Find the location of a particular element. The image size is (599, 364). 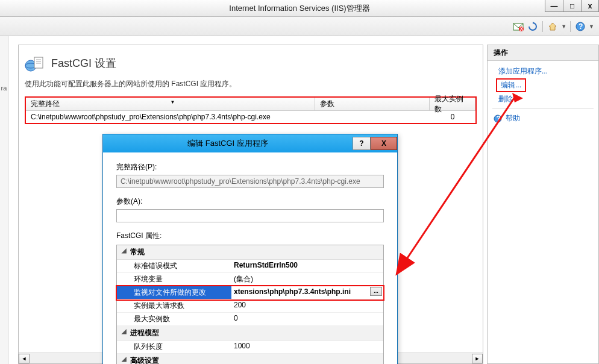

minimize-button: — is located at coordinates (554, 6).